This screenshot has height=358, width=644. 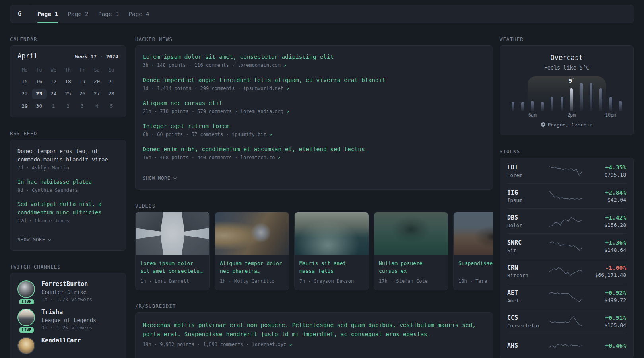 I want to click on subreddit-widget: Maecenas mollis pulvinar erat non posuer…, so click(x=314, y=335).